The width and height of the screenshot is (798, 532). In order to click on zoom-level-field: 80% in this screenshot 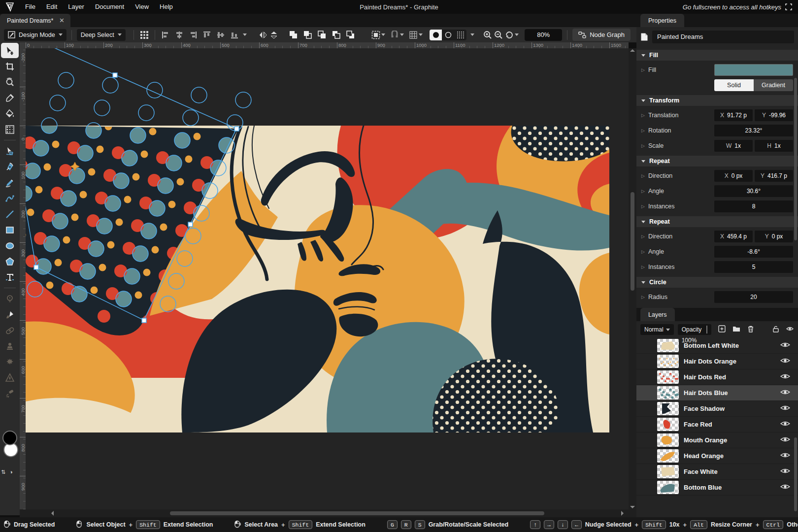, I will do `click(543, 35)`.